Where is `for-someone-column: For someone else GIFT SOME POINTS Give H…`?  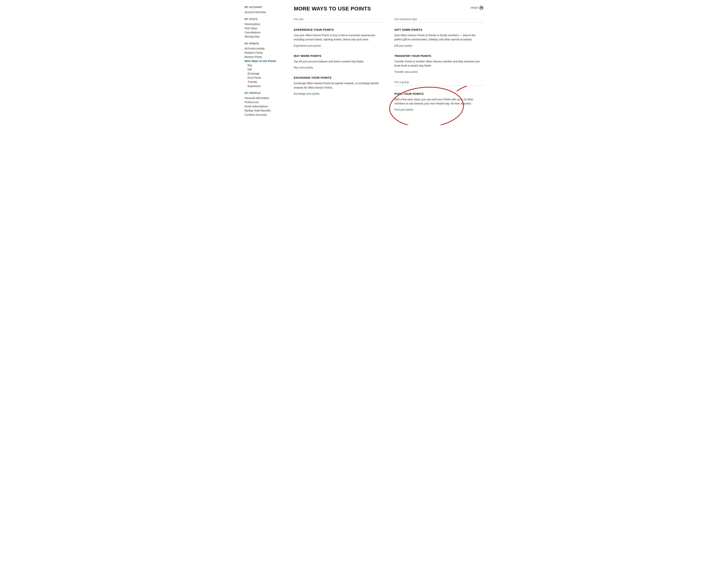 for-someone-column: For someone else GIFT SOME POINTS Give H… is located at coordinates (439, 68).